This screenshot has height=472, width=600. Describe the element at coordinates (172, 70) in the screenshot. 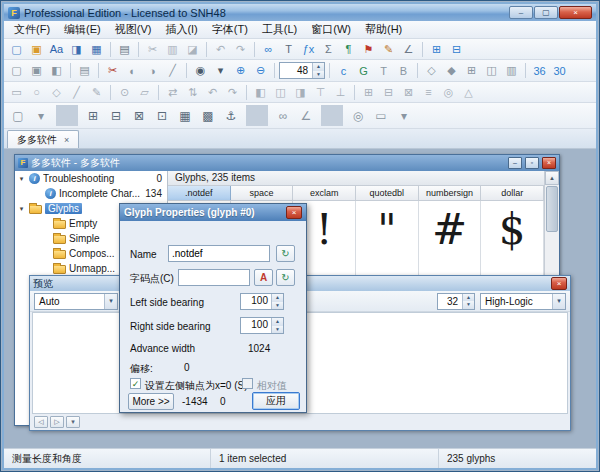

I see `slant-button: ╱` at that location.